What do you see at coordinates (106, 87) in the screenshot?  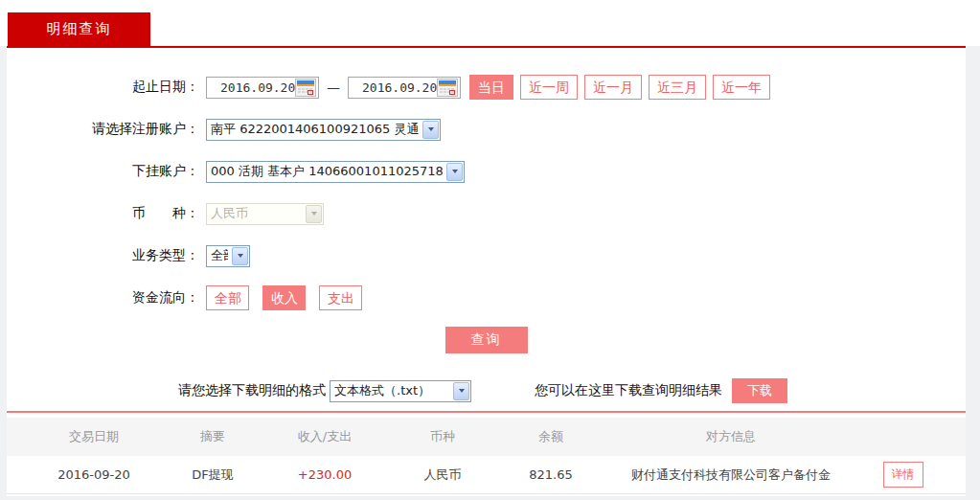 I see `date-range-label: 起止日期：` at bounding box center [106, 87].